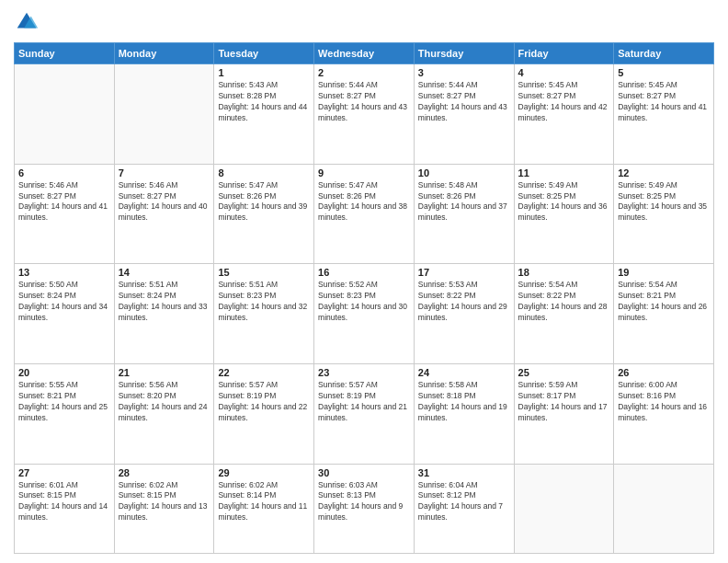 The image size is (728, 563). What do you see at coordinates (564, 173) in the screenshot?
I see `day-number: 11` at bounding box center [564, 173].